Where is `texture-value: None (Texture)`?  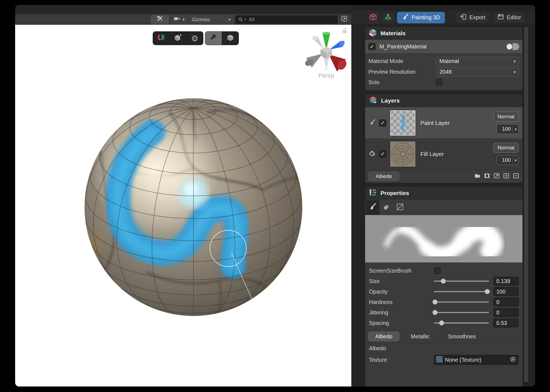 texture-value: None (Texture) is located at coordinates (476, 360).